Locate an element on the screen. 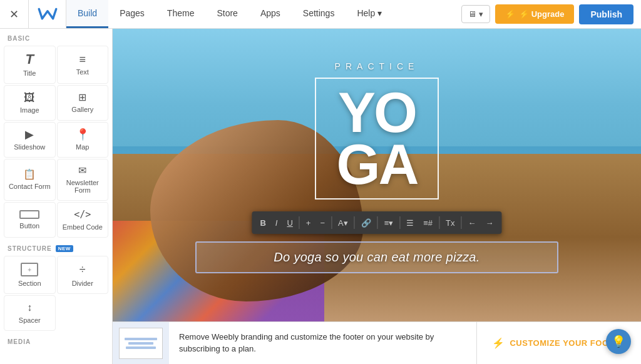 The height and width of the screenshot is (364, 641). title-label: Title is located at coordinates (29, 73).